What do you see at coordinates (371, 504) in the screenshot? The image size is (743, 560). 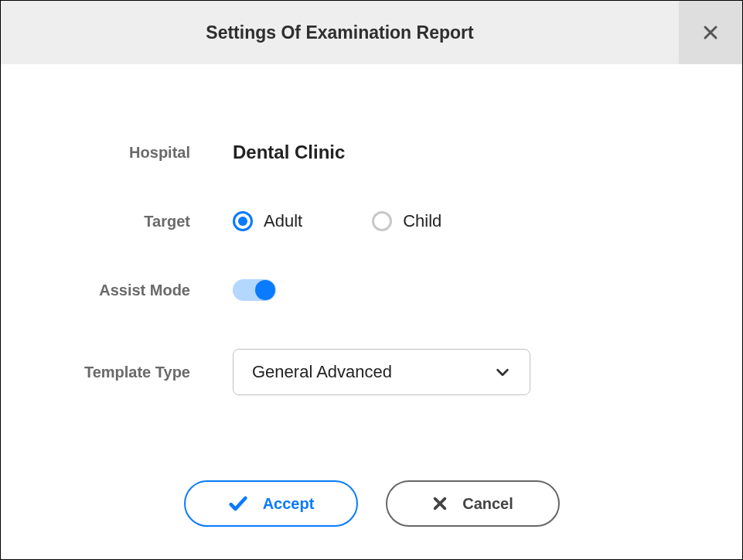 I see `dialog-footer: Accept Cancel` at bounding box center [371, 504].